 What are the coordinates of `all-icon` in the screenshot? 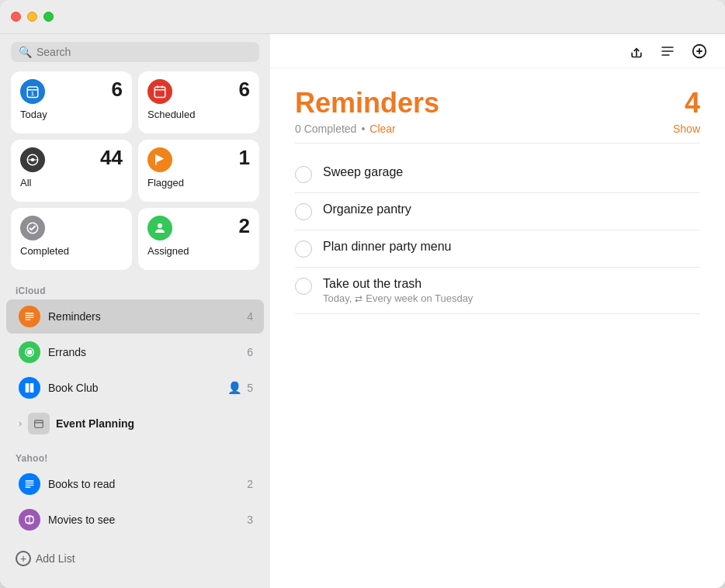 It's located at (33, 160).